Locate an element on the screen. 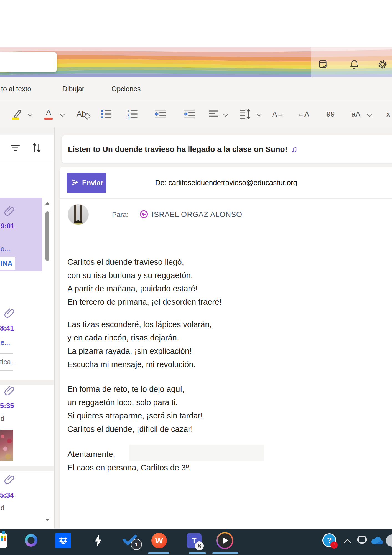 This screenshot has height=555, width=392. dropbox-icon is located at coordinates (63, 541).